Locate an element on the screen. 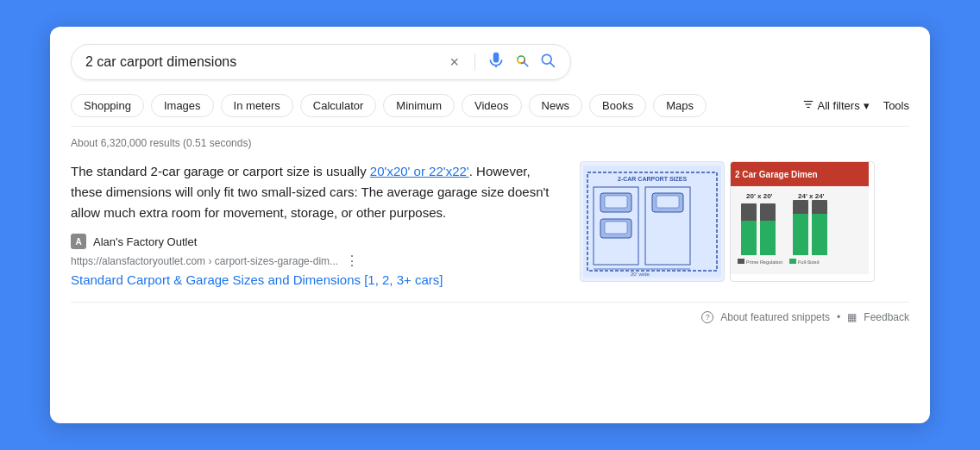  blueprint-image: 2-CAR CARPORT SIZES 20' w is located at coordinates (652, 222).